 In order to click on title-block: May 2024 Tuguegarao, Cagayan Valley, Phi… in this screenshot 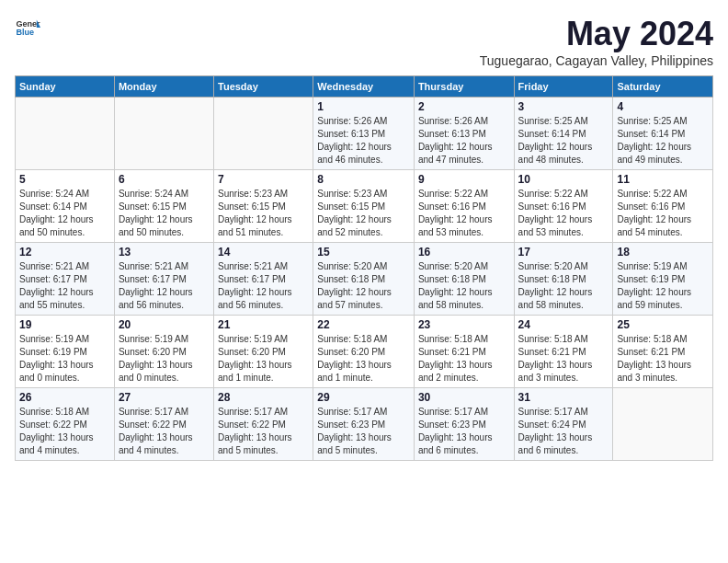, I will do `click(597, 41)`.